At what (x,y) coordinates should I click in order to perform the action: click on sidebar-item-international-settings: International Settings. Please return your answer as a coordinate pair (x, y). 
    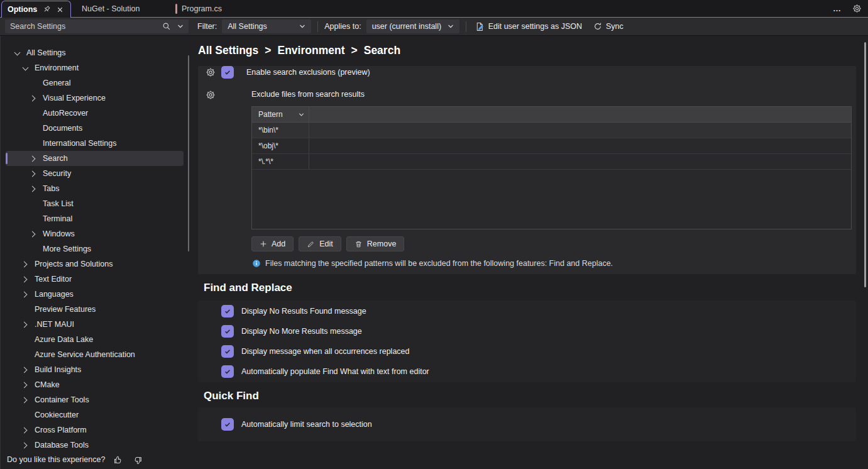
    Looking at the image, I should click on (94, 143).